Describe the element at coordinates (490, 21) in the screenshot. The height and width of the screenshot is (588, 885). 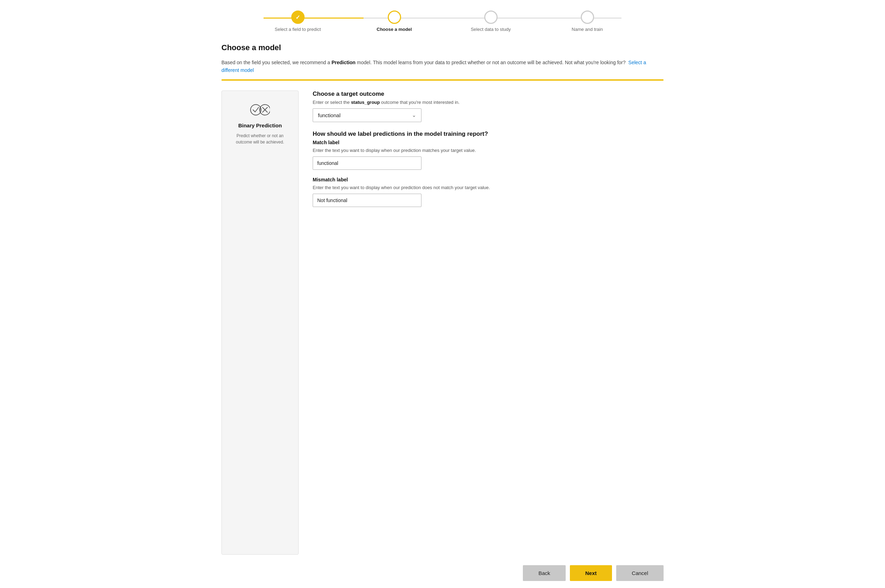
I see `stepper-step-select-data: Select data to study` at that location.